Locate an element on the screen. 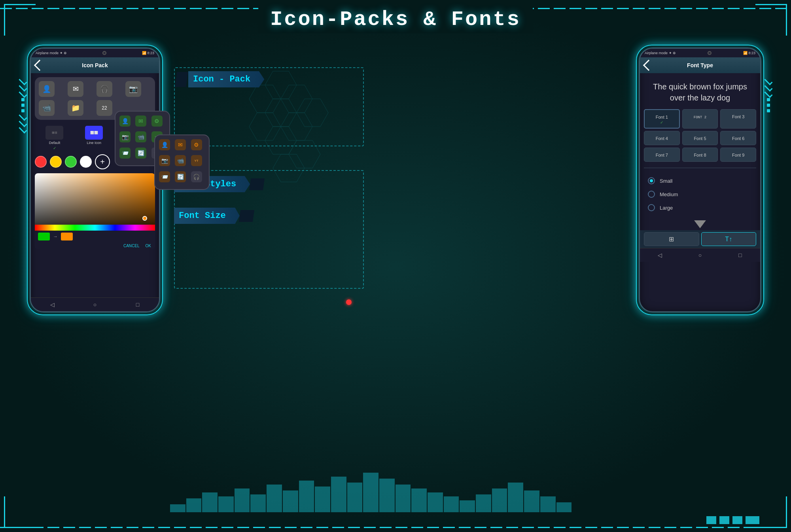 This screenshot has height=532, width=791. font-tool-button: T↑ is located at coordinates (729, 239).